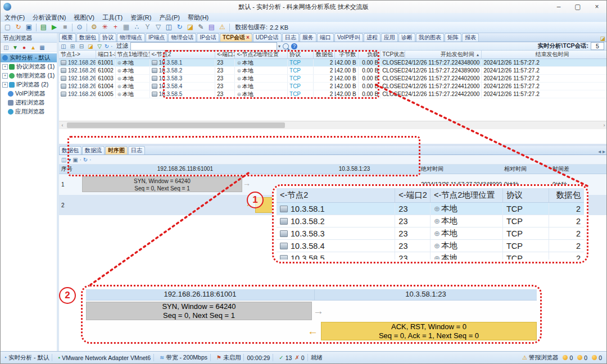 This screenshot has width=607, height=364. Describe the element at coordinates (29, 58) in the screenshot. I see `tree-item-realtime-analysis: 实时分析 - 默认` at that location.